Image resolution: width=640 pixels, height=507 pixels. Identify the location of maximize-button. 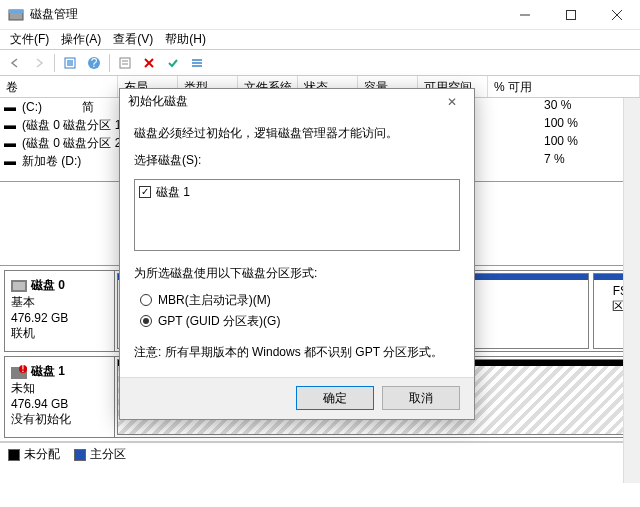
(571, 15).